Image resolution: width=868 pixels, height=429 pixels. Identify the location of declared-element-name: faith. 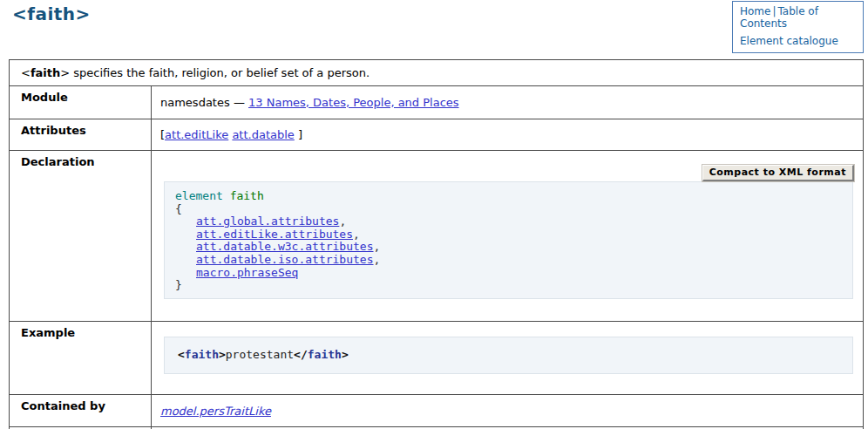
(248, 195).